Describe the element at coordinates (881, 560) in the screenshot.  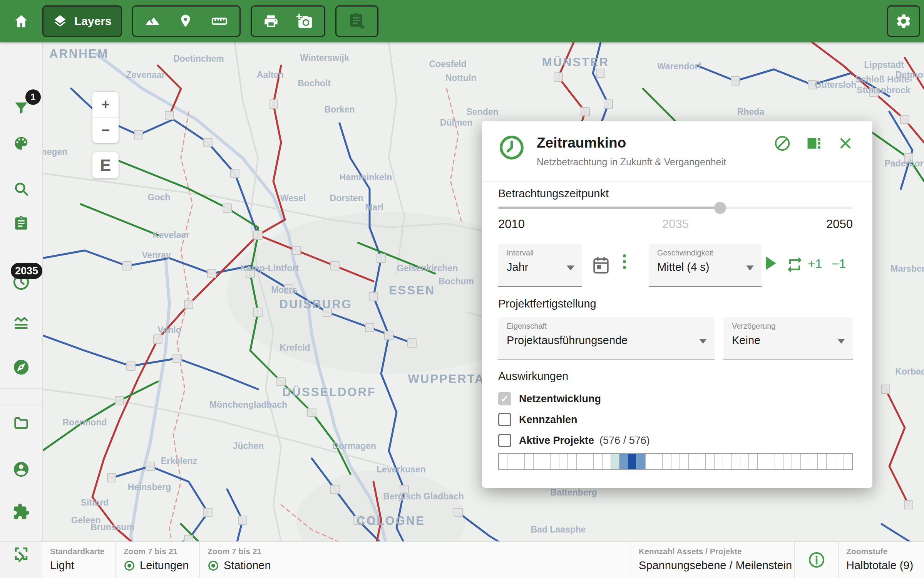
I see `zoom-level-cell: Zoomstufe Halbtotale (9)` at that location.